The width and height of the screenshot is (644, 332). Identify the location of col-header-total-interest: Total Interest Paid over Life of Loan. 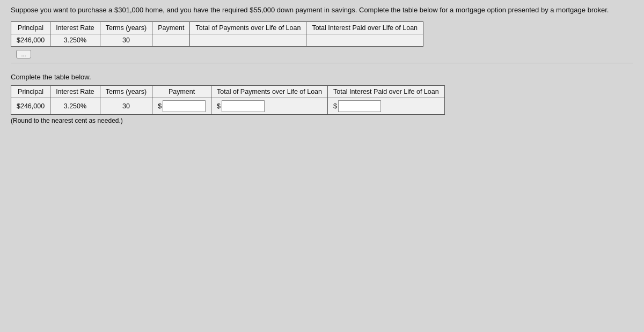
(365, 28).